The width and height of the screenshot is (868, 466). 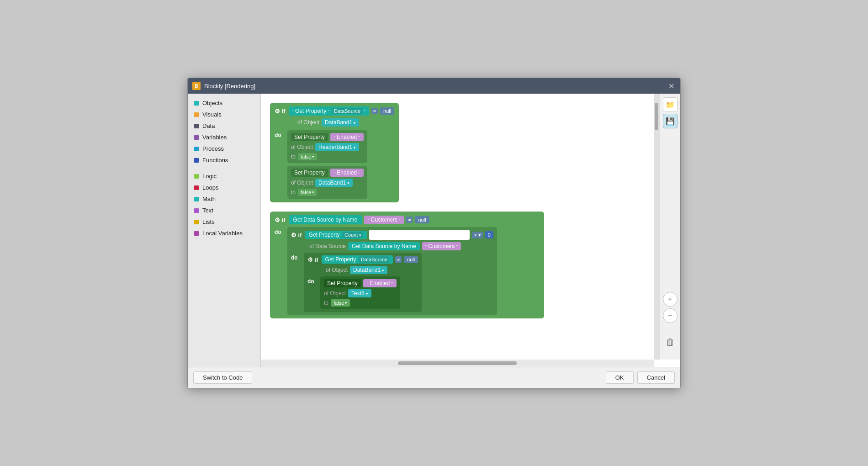 What do you see at coordinates (407, 271) in the screenshot?
I see `do-section-2: do ⚙ if Get Property Count ▾` at bounding box center [407, 271].